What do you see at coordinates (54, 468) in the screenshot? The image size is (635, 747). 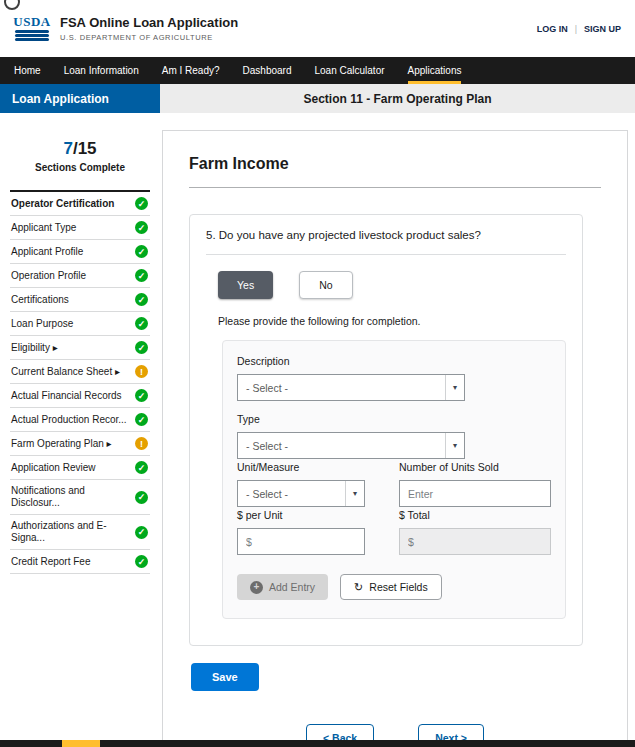 I see `sidebar-item-label: Application Review` at bounding box center [54, 468].